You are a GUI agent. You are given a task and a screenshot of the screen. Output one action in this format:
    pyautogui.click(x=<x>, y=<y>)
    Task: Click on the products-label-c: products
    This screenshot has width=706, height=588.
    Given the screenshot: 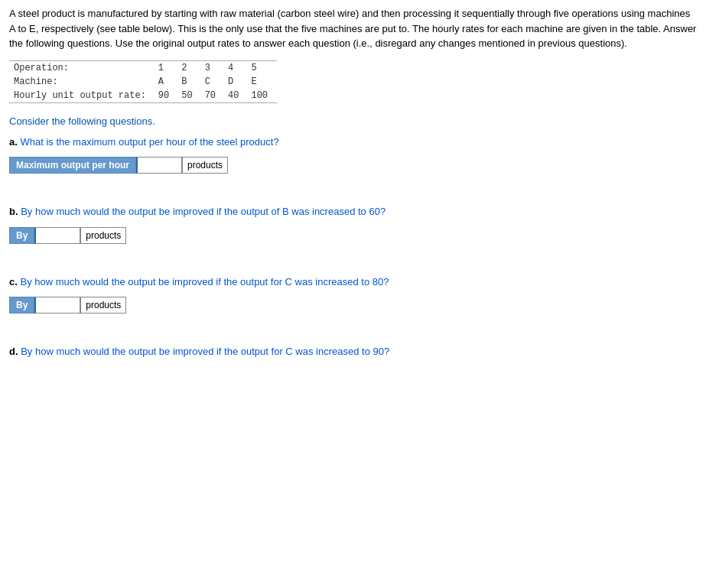 What is the action you would take?
    pyautogui.click(x=103, y=305)
    